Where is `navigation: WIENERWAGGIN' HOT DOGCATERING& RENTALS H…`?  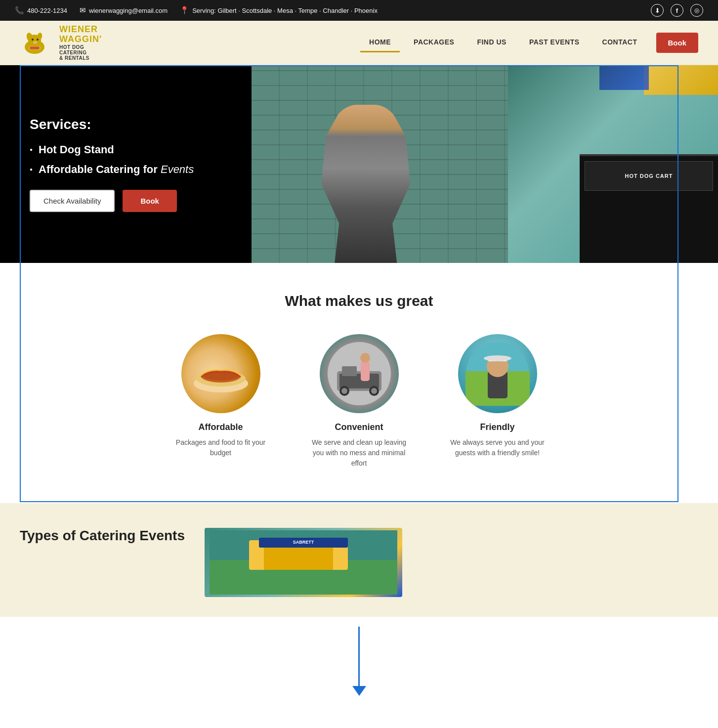
navigation: WIENERWAGGIN' HOT DOGCATERING& RENTALS H… is located at coordinates (359, 43).